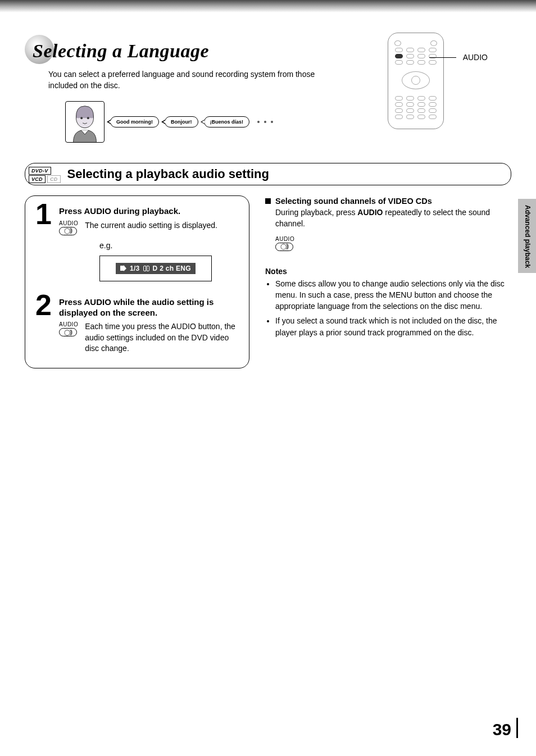 Image resolution: width=536 pixels, height=756 pixels. I want to click on side-tab-label: Advanced playback, so click(528, 236).